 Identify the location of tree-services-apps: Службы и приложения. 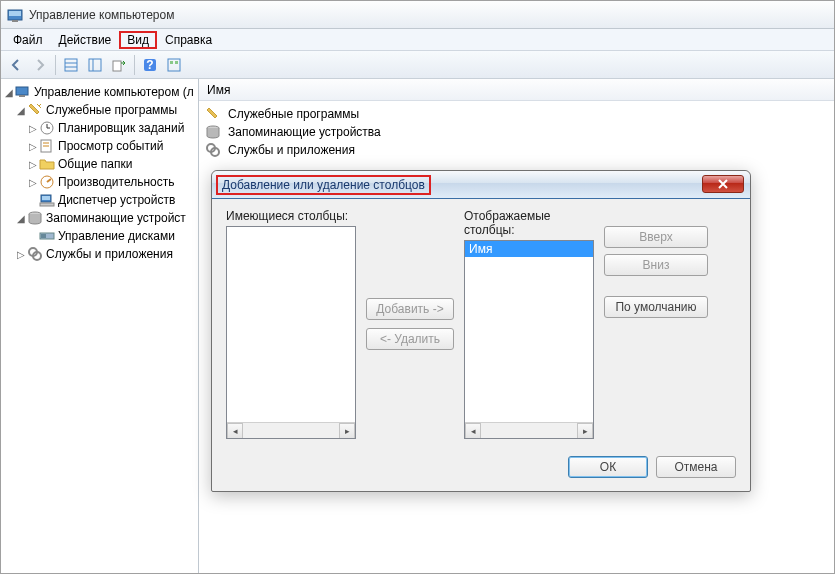
(110, 254).